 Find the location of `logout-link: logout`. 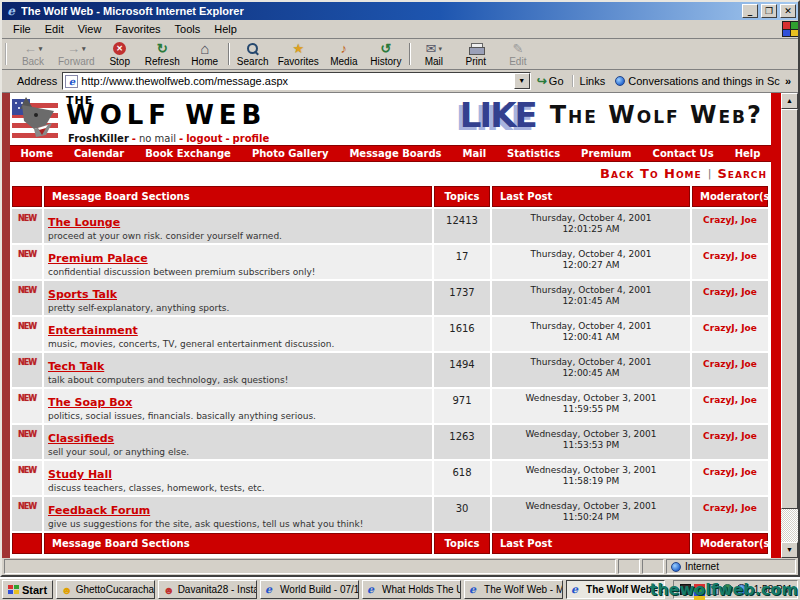

logout-link: logout is located at coordinates (204, 138).